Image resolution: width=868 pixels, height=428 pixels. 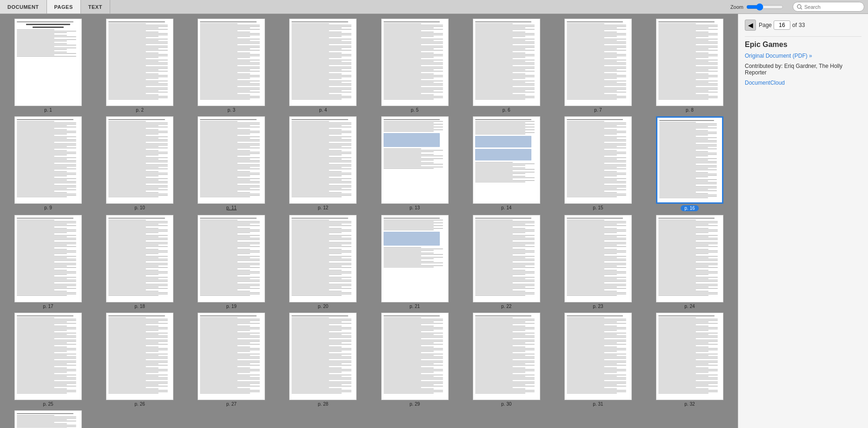 What do you see at coordinates (140, 306) in the screenshot?
I see `page-label-18: p. 18` at bounding box center [140, 306].